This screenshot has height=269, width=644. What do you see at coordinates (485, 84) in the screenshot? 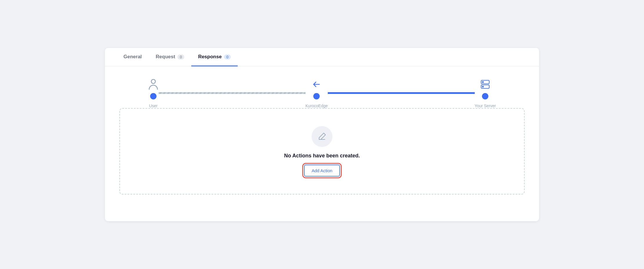
I see `server-icon` at bounding box center [485, 84].